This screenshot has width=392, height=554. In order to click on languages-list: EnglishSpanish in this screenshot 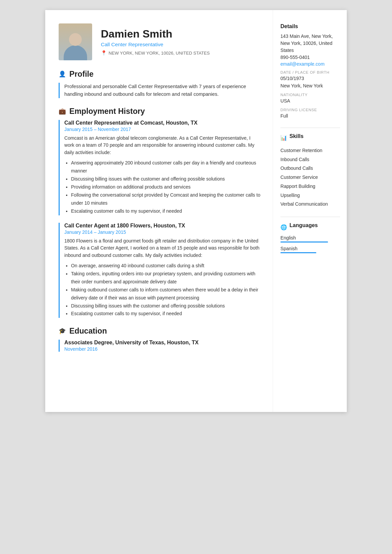, I will do `click(310, 244)`.